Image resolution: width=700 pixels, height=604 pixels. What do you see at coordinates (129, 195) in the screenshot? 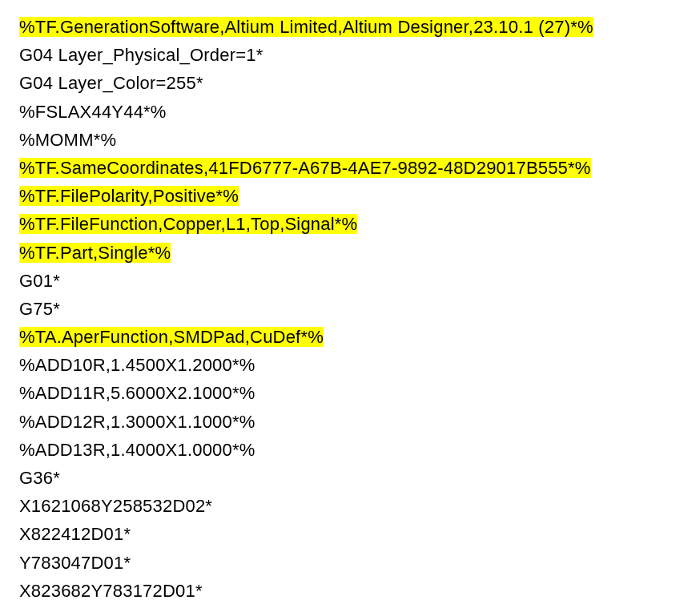
I see `highlighted-text: %TF.FilePolarity,Positive*%` at bounding box center [129, 195].